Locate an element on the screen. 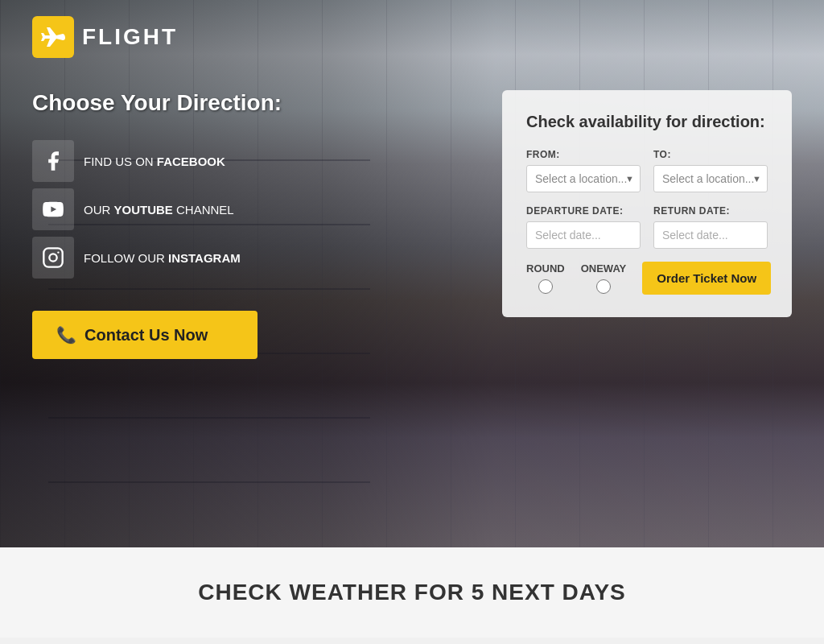  return-input is located at coordinates (711, 235).